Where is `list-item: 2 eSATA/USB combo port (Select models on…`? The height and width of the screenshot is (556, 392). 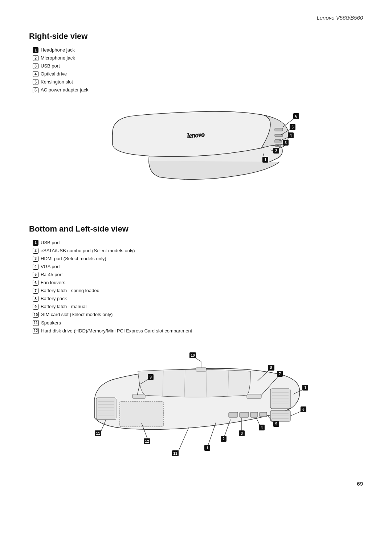
list-item: 2 eSATA/USB combo port (Select models on… is located at coordinates (198, 251).